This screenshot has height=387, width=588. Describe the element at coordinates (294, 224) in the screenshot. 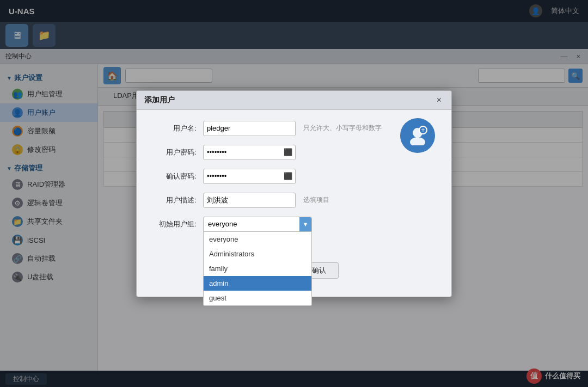

I see `form-row-group: 初始用户组: everyone ▼ everyone Administrator…` at that location.